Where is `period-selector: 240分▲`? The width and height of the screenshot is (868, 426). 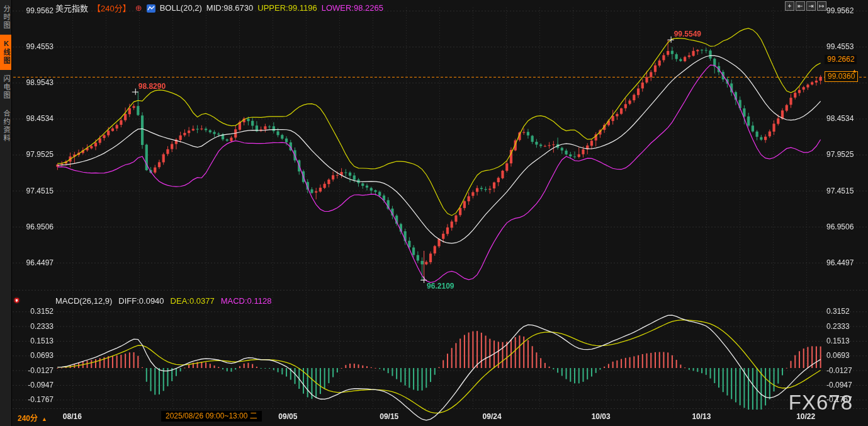
period-selector: 240分▲ is located at coordinates (33, 417).